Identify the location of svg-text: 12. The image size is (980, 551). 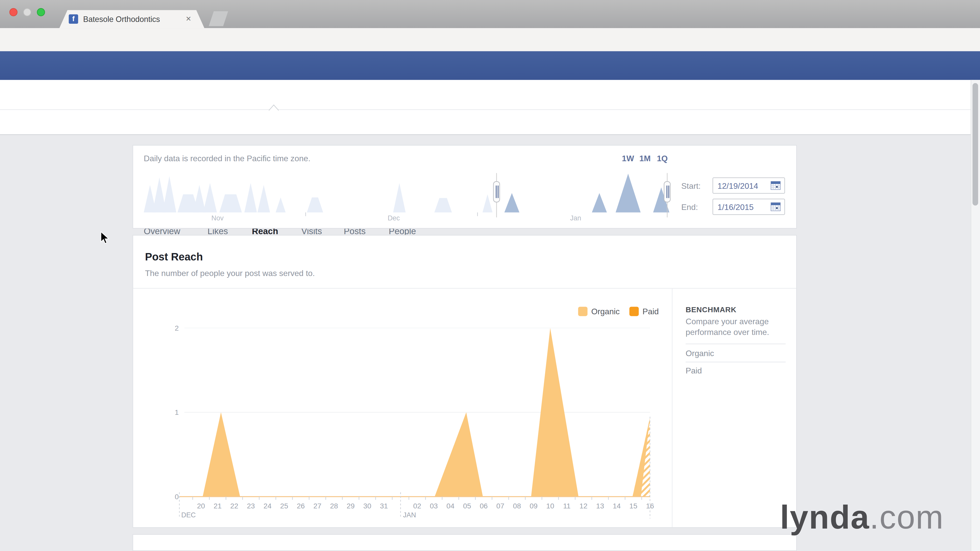
(584, 506).